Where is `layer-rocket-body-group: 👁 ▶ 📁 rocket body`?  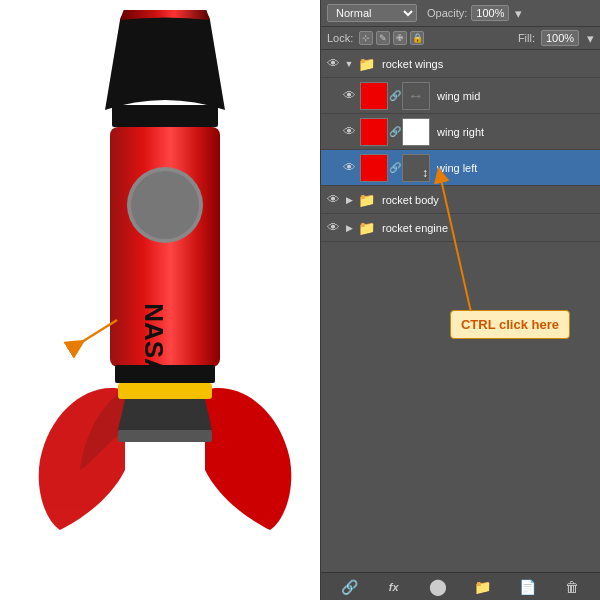
layer-rocket-body-group: 👁 ▶ 📁 rocket body is located at coordinates (460, 200).